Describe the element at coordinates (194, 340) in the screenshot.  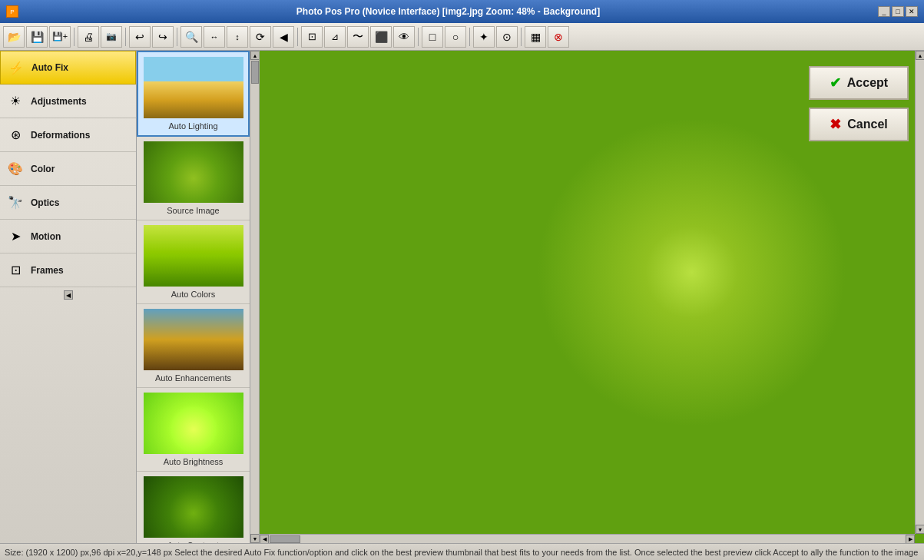
I see `thumb-auto-enhancements-image` at that location.